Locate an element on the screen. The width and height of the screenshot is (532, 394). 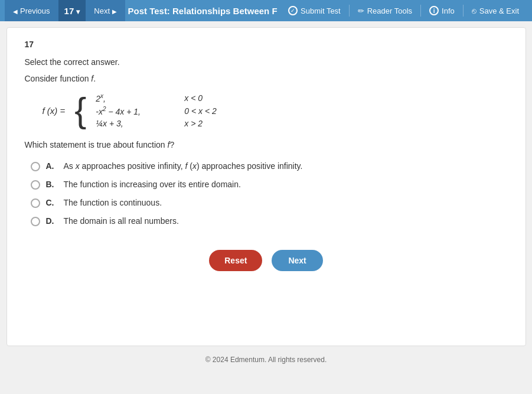
pencil-icon: ✏ is located at coordinates (361, 11).